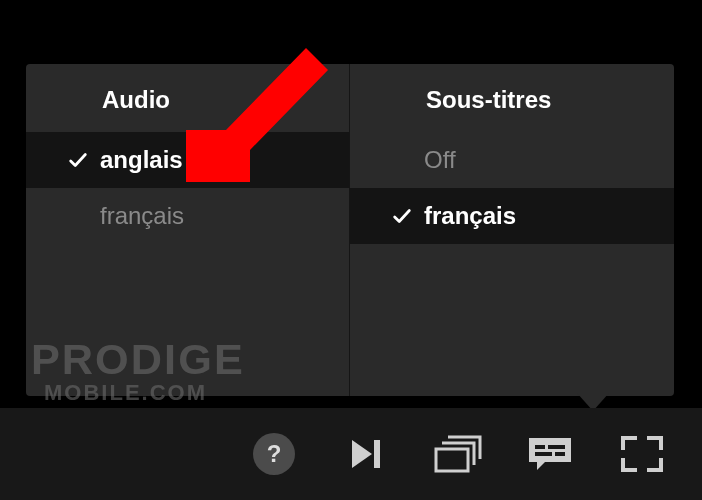 This screenshot has width=702, height=500. Describe the element at coordinates (550, 454) in the screenshot. I see `subtitles-icon` at that location.